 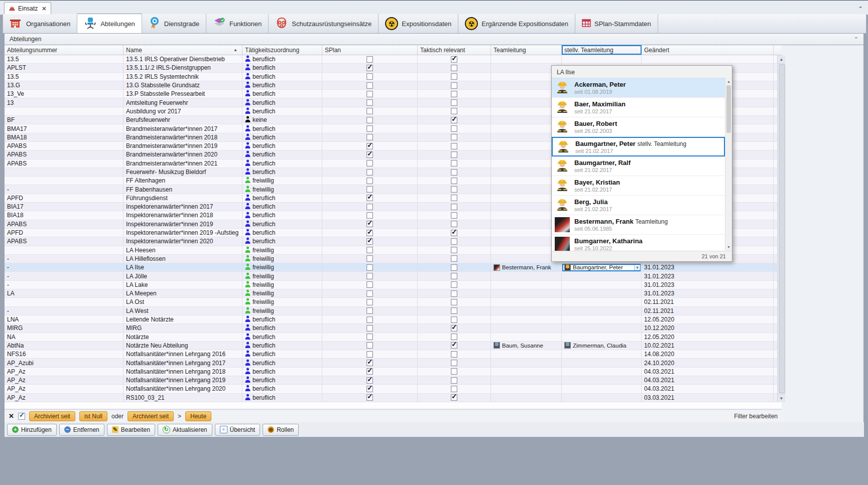 What do you see at coordinates (282, 50) in the screenshot?
I see `column-header-act: Tätigkeitszuordnung` at bounding box center [282, 50].